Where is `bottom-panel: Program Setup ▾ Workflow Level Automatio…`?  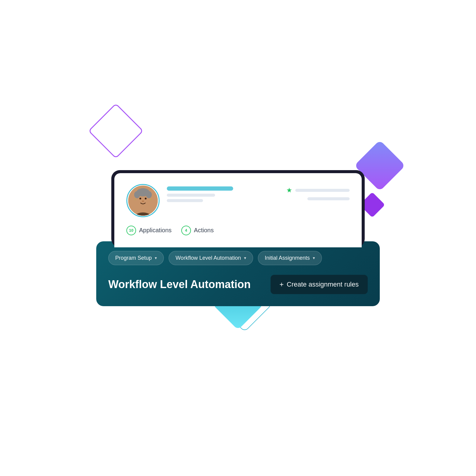
bottom-panel: Program Setup ▾ Workflow Level Automatio… is located at coordinates (238, 274).